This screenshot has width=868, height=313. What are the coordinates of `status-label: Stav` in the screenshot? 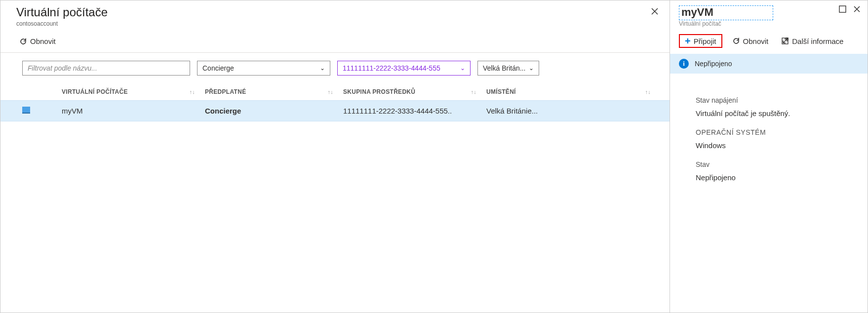 It's located at (777, 164).